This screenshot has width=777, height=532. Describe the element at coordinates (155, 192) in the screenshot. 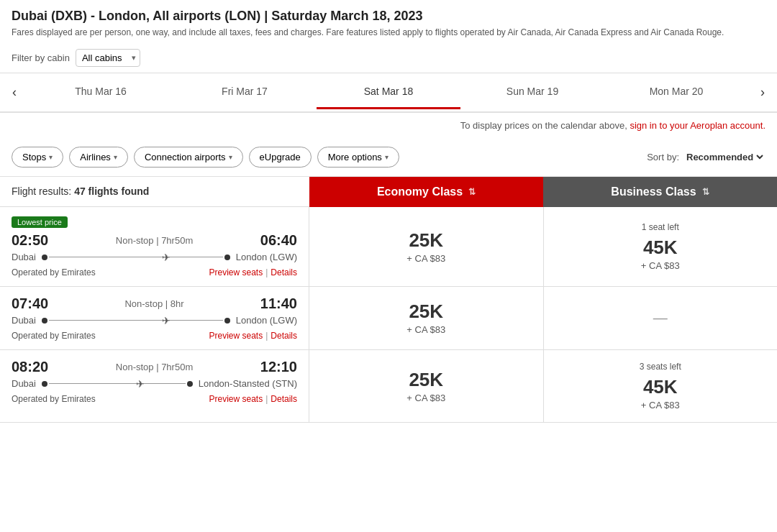

I see `results-info: Flight results: 47 flights found` at that location.